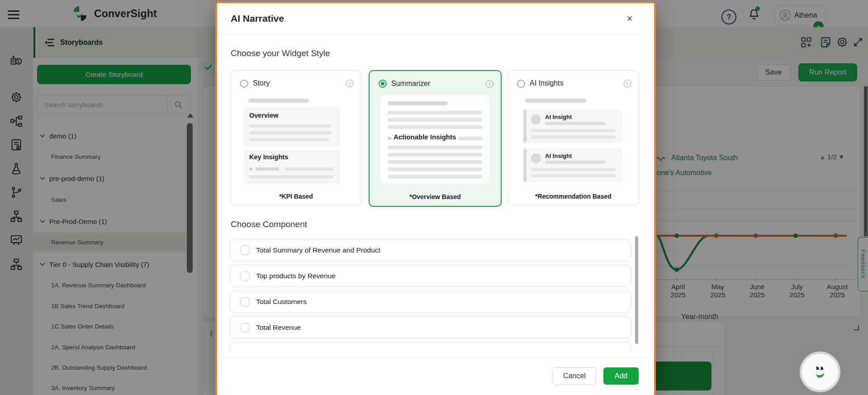 This screenshot has width=868, height=395. I want to click on ai-insights-info-icon: i, so click(628, 83).